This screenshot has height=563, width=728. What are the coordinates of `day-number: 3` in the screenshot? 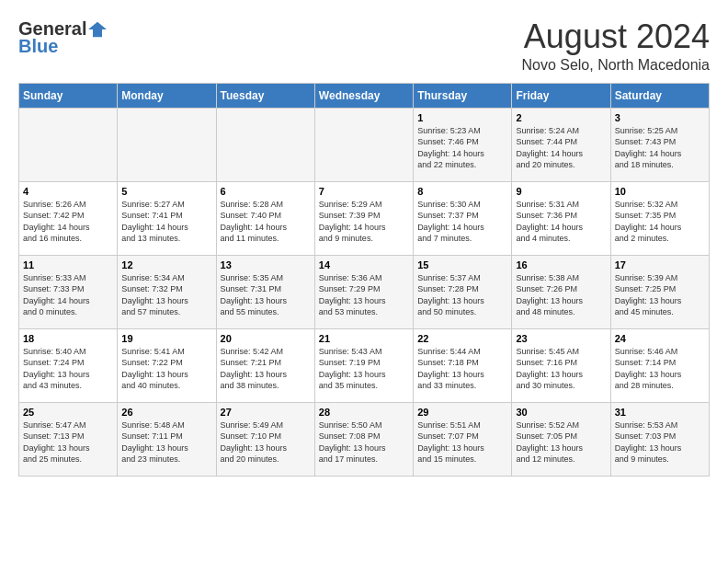 It's located at (660, 118).